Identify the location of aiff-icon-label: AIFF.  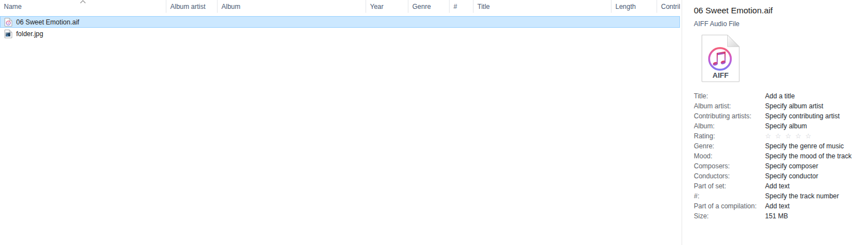
(721, 76).